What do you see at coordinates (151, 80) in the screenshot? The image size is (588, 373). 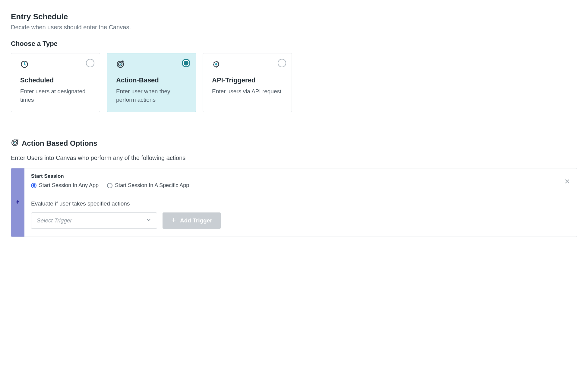 I see `card-title: Action-Based` at bounding box center [151, 80].